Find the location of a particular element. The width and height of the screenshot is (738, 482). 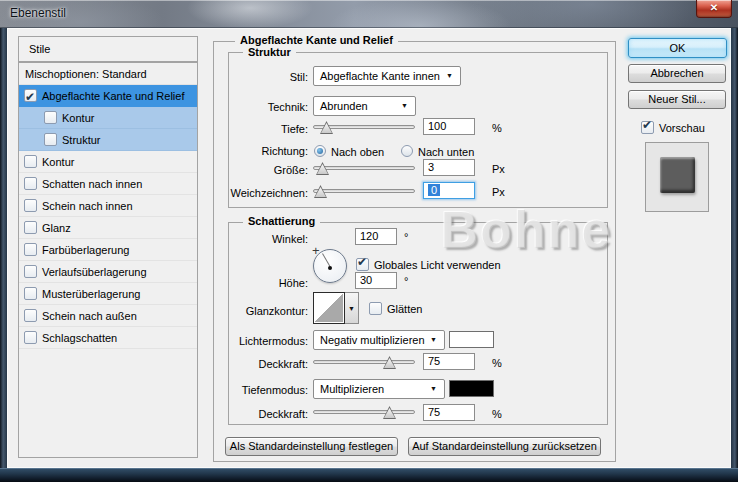

deckkraft-lichter-label: Deckkraft: is located at coordinates (243, 364).